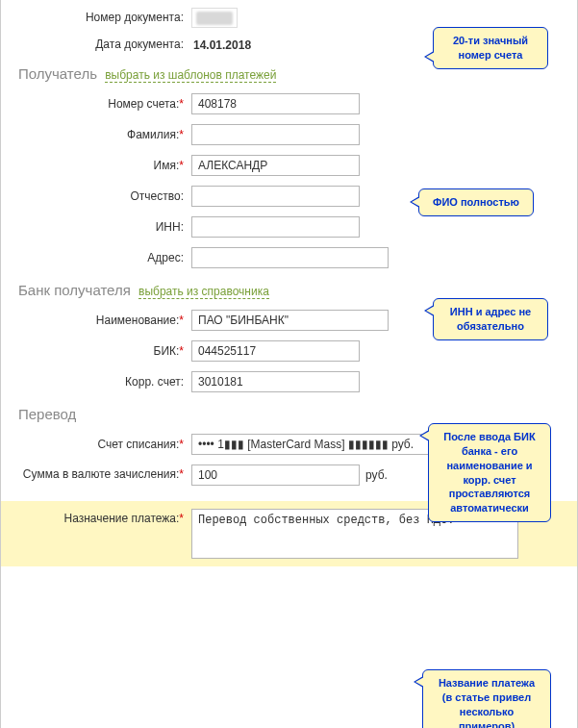 This screenshot has height=728, width=578. I want to click on bik-label: БИК:*, so click(105, 352).